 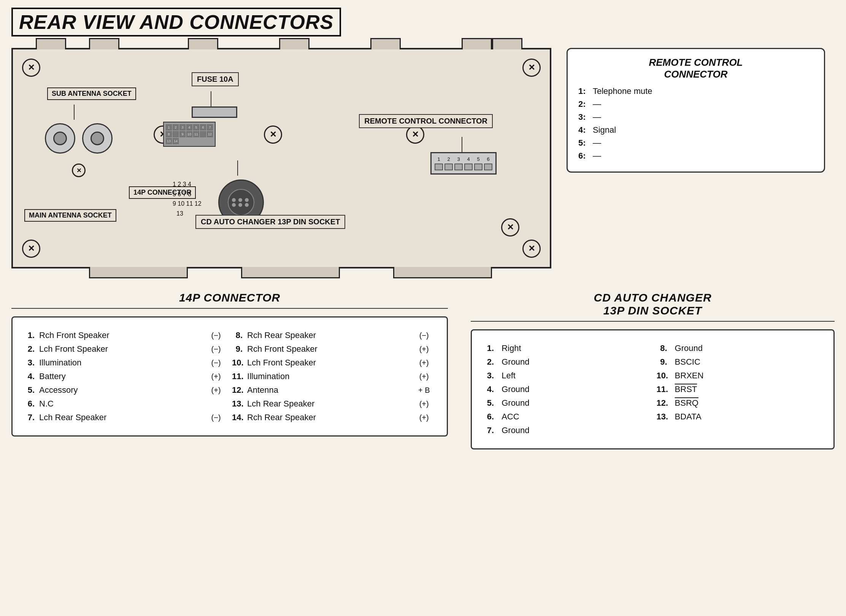 I want to click on antenna-x: ✕, so click(x=79, y=170).